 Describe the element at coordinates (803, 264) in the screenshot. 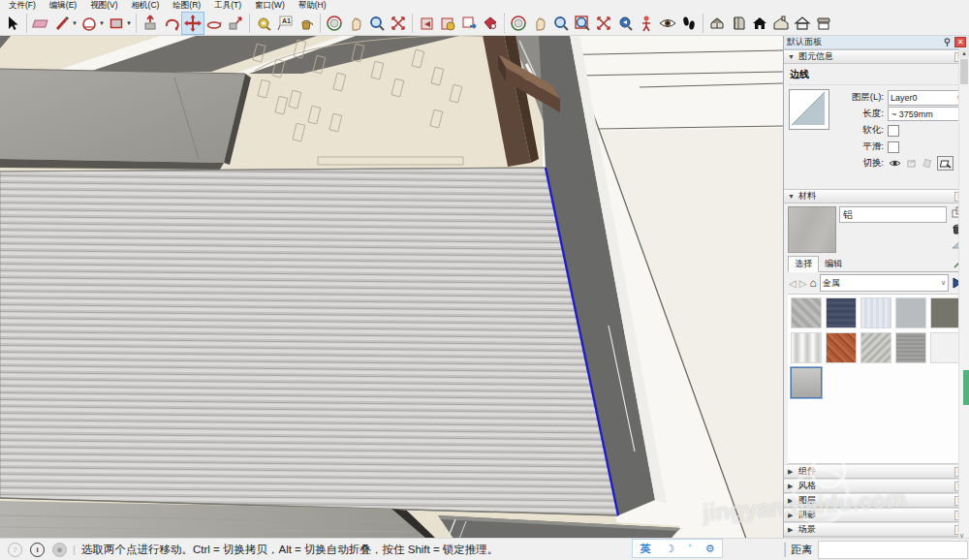

I see `tab-select: 选择` at that location.